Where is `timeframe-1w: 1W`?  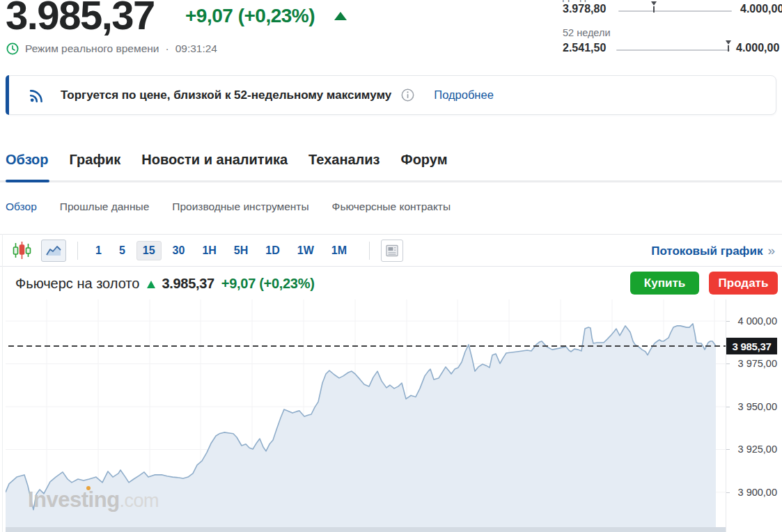
timeframe-1w: 1W is located at coordinates (306, 251).